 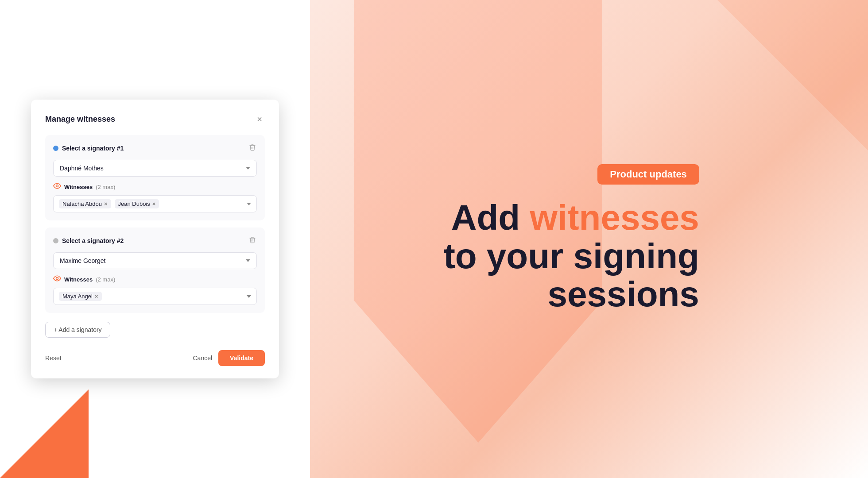 I want to click on witnesses-1-input: Natacha Abdou × Jean Dubois ×, so click(x=155, y=204).